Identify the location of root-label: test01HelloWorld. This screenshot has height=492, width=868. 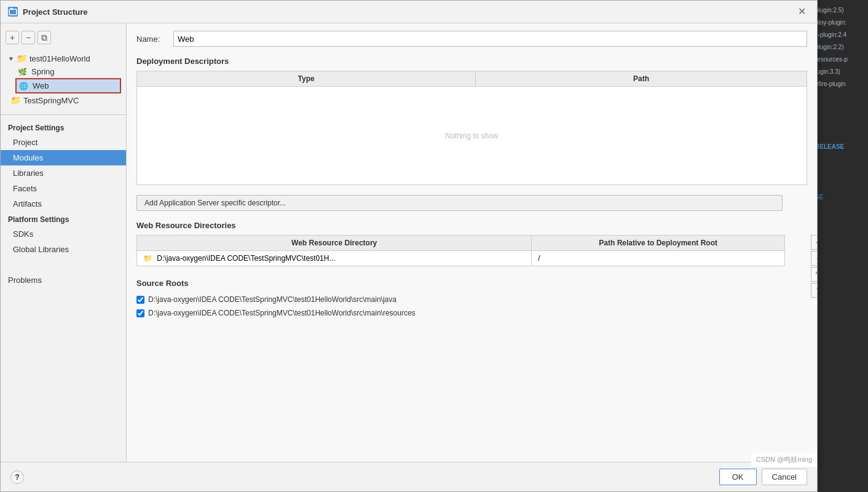
(60, 59).